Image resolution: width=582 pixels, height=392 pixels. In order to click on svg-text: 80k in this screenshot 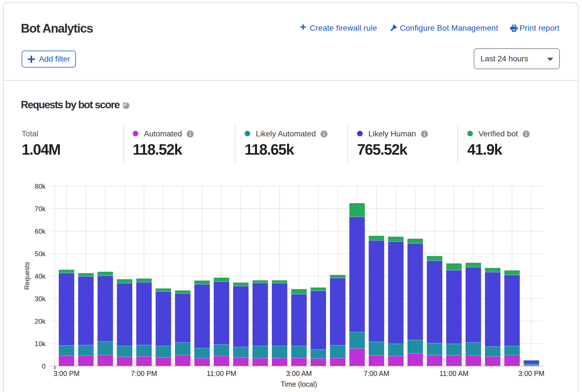, I will do `click(40, 186)`.